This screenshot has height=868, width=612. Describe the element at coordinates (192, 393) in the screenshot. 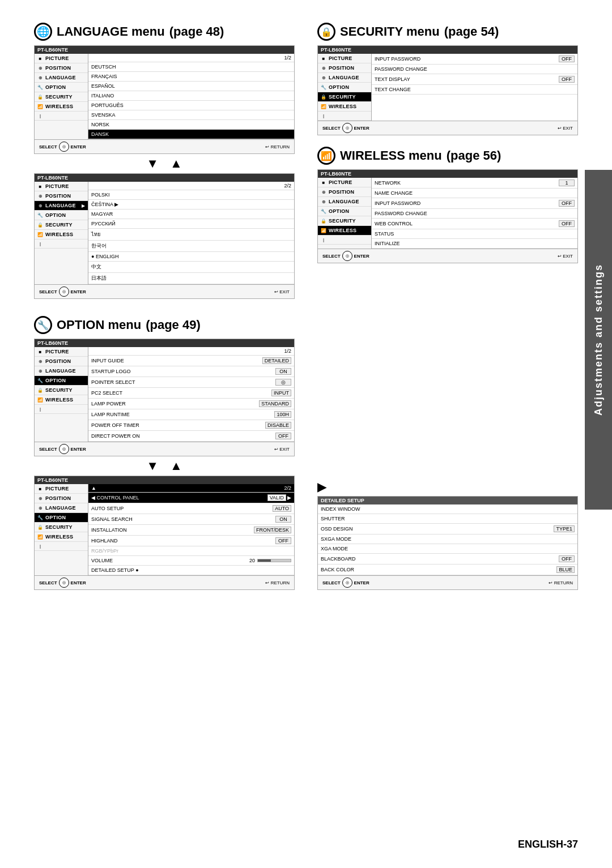

I see `opt-pc2-select: PC2 SELECT INPUT` at that location.